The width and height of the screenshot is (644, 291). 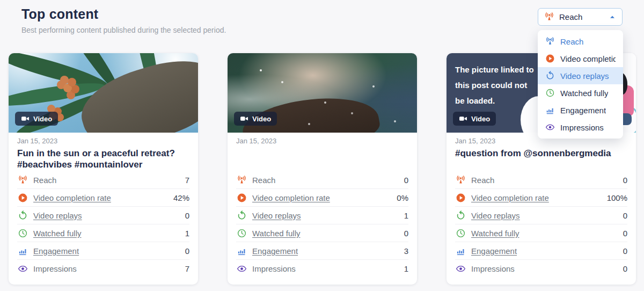 I want to click on metric-row-video-completion-rate: Video completion rate 100%, so click(x=541, y=198).